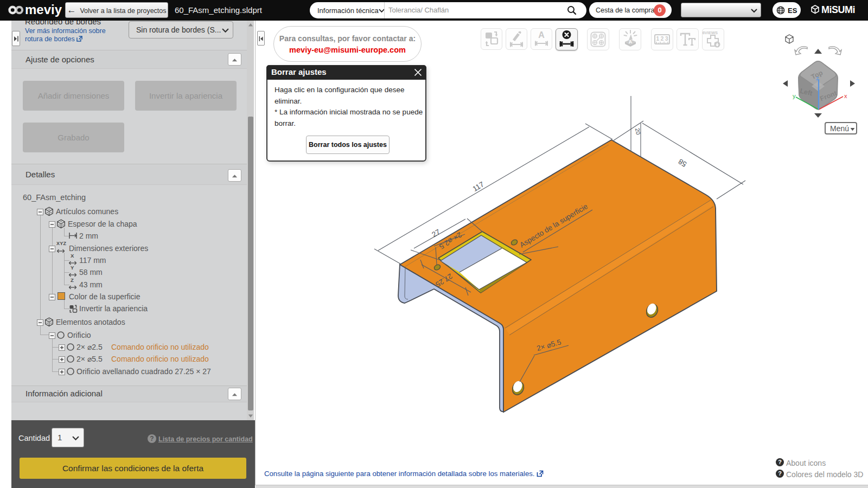 Image resolution: width=868 pixels, height=488 pixels. I want to click on svg-text: 20, so click(638, 131).